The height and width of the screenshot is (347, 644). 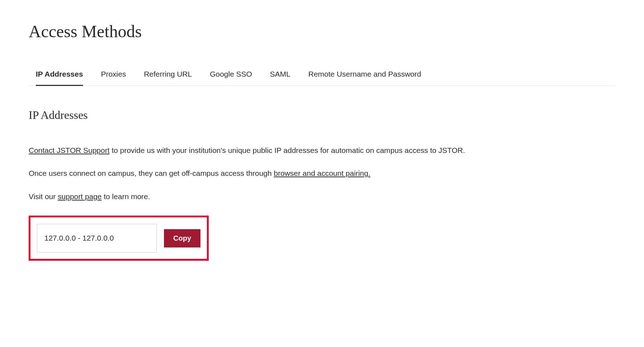 I want to click on tab-google-sso: Google SSO, so click(x=231, y=78).